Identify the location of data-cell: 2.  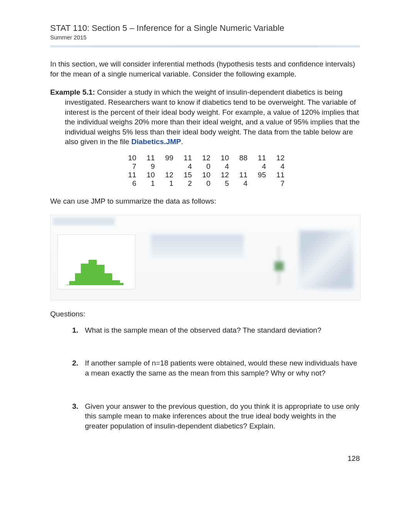
(186, 184).